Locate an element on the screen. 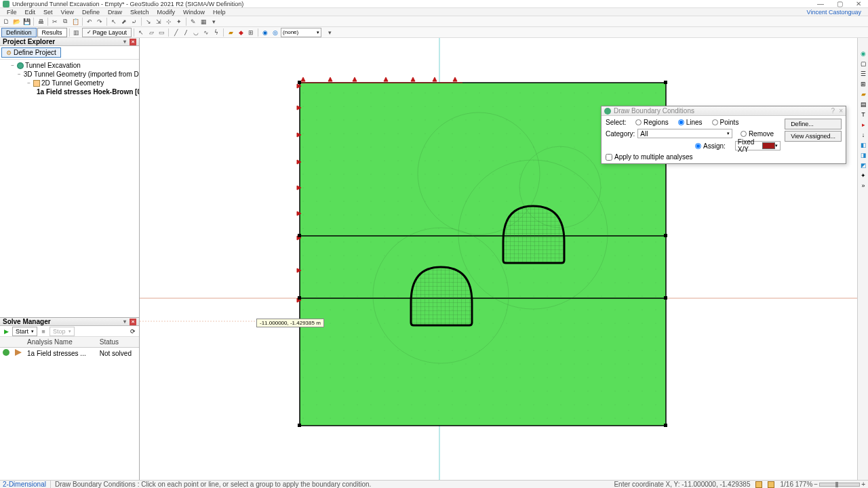 The height and width of the screenshot is (488, 868). radio-points is located at coordinates (715, 122).